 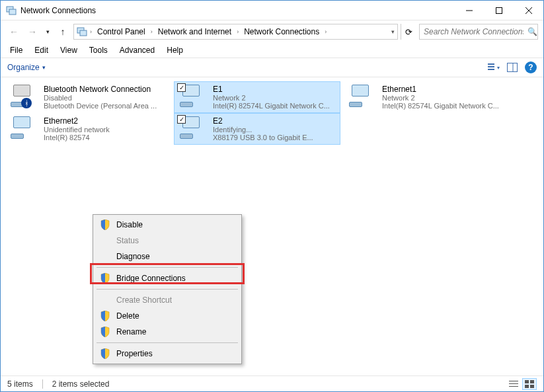 What do you see at coordinates (24, 97) in the screenshot?
I see `adapter-icon: ᚼ` at bounding box center [24, 97].